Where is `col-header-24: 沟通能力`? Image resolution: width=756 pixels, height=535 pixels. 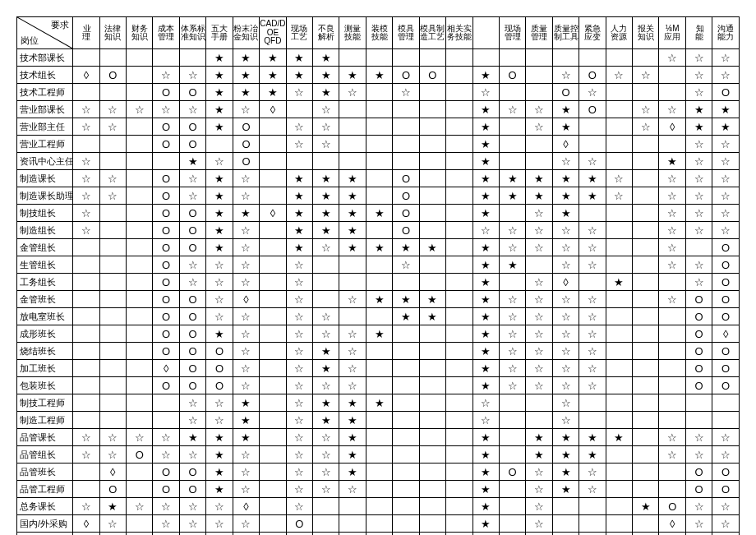
col-header-24: 沟通能力 is located at coordinates (726, 33).